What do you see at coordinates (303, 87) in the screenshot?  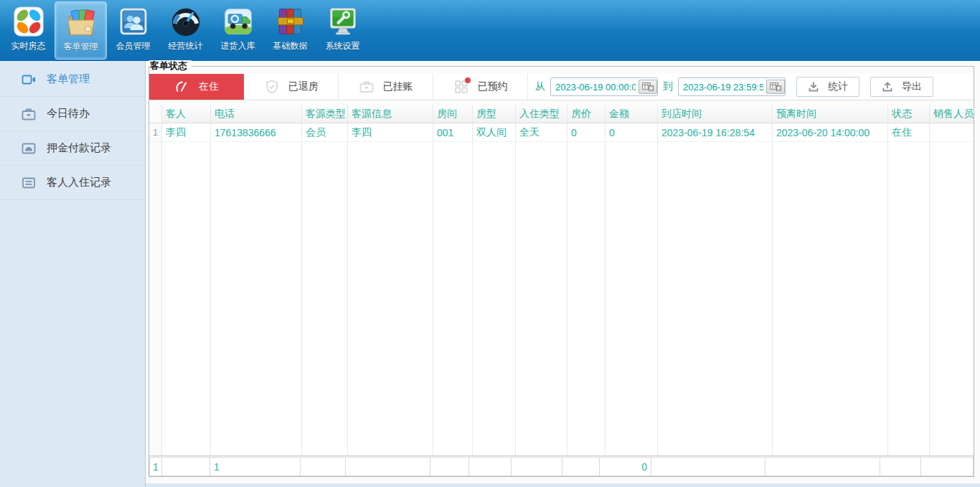 I see `tab-label: 已退房` at bounding box center [303, 87].